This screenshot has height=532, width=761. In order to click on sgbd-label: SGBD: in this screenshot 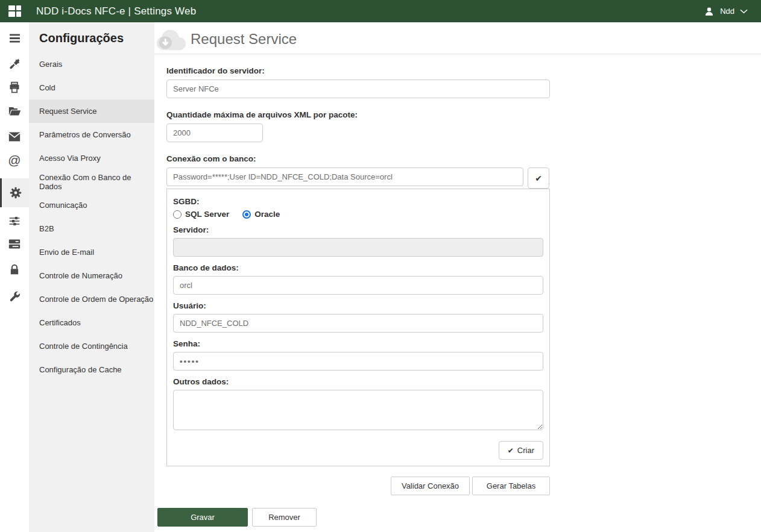, I will do `click(358, 201)`.